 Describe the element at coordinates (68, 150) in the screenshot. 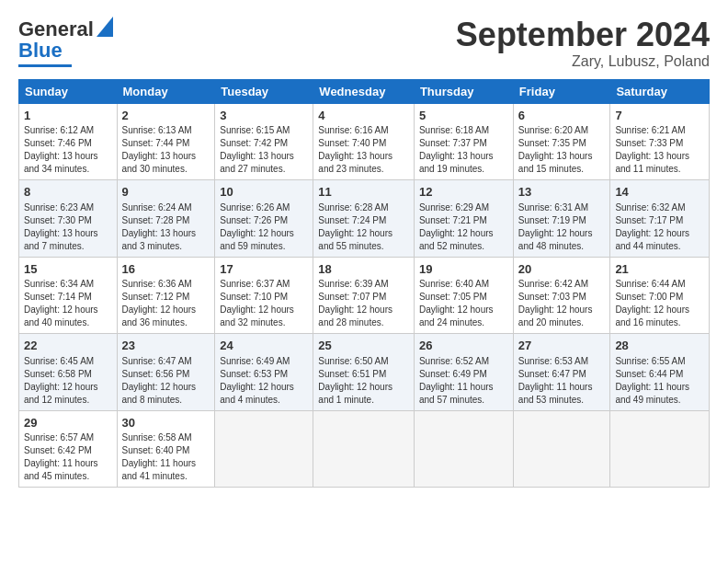

I see `day-info: Sunrise: 6:12 AM Sunset: 7:46 PM Dayligh…` at that location.